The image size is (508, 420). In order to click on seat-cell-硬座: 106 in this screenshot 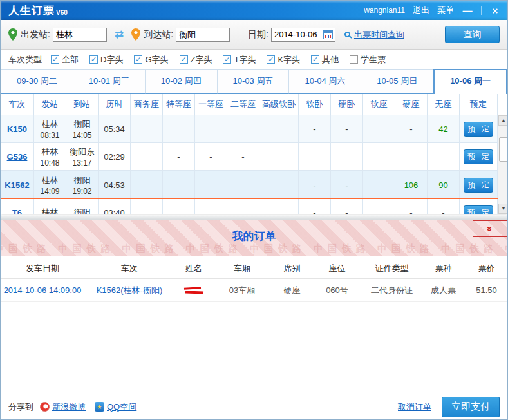, I will do `click(411, 185)`.